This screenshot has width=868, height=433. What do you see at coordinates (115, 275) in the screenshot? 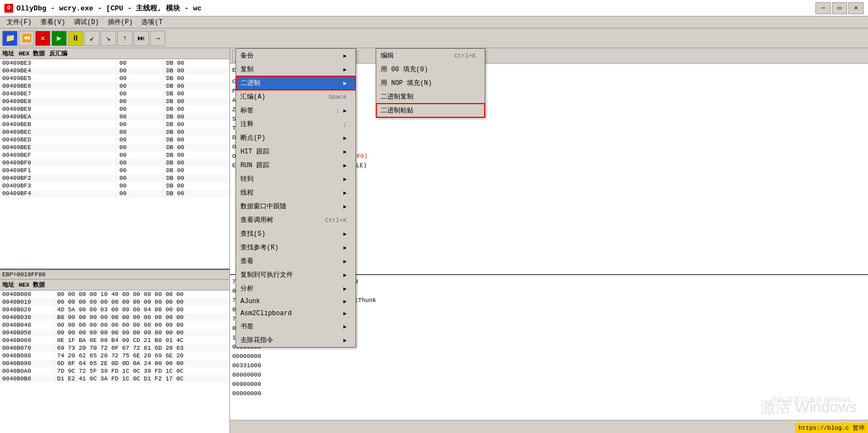
I see `ebp-status: EBP=0019FF80` at bounding box center [115, 275].